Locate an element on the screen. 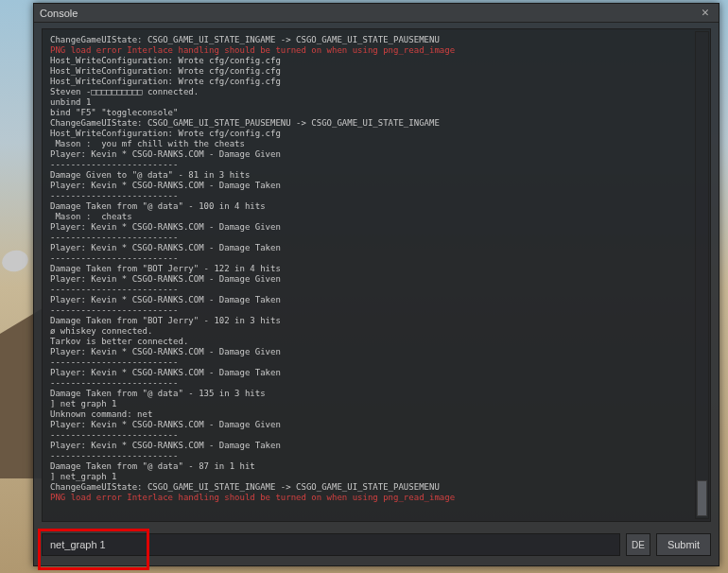  log-line: Mason : you mf chill with the cheats is located at coordinates (376, 144).